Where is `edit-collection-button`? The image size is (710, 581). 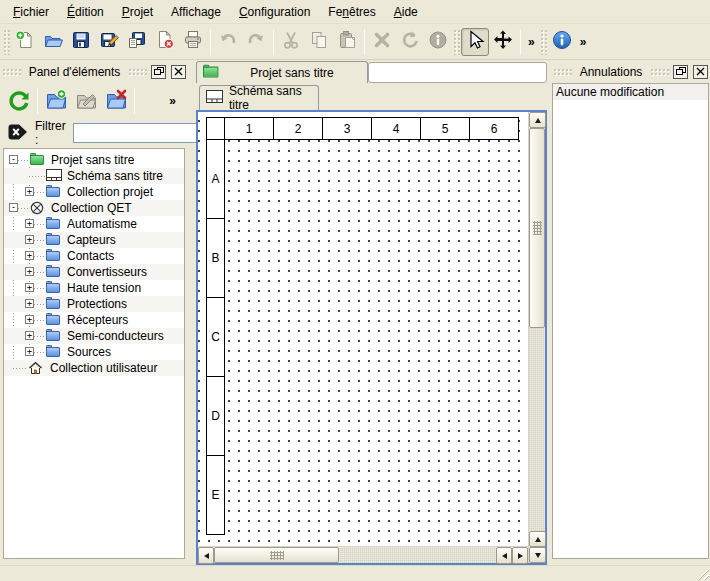
edit-collection-button is located at coordinates (86, 101).